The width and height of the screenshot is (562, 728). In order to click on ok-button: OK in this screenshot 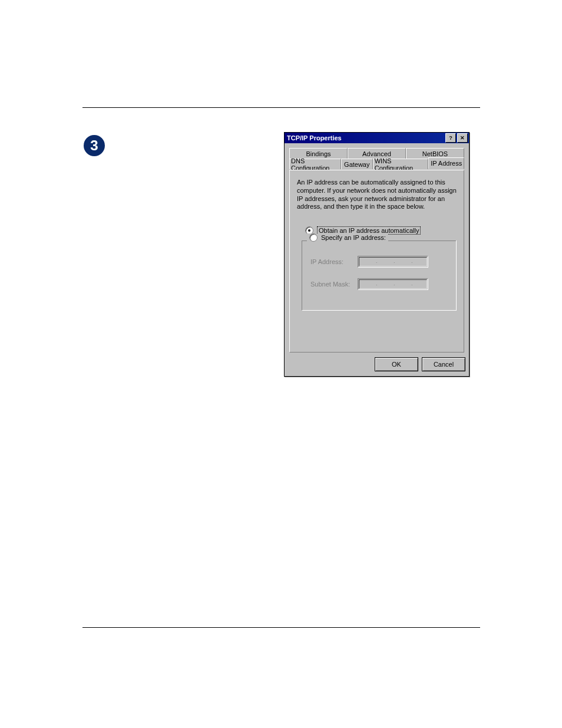, I will do `click(396, 364)`.